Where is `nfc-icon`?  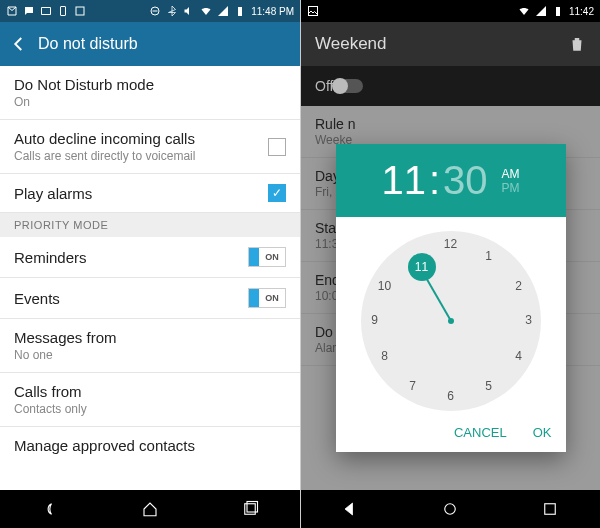
nfc-icon is located at coordinates (80, 11).